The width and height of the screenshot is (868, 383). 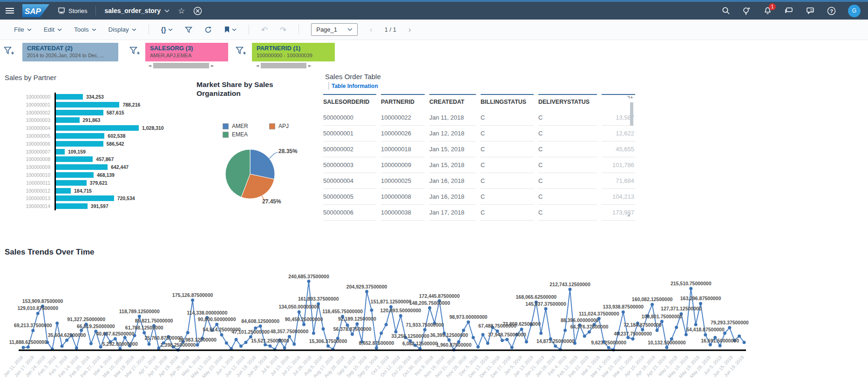 What do you see at coordinates (403, 149) in the screenshot?
I see `table-cell: 100000018` at bounding box center [403, 149].